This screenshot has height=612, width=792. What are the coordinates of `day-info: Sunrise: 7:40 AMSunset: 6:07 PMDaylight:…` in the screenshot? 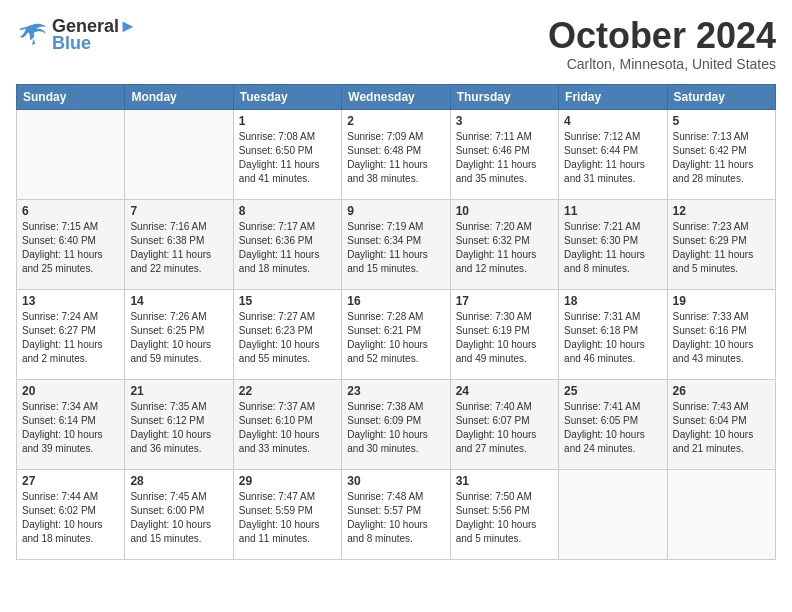 It's located at (504, 428).